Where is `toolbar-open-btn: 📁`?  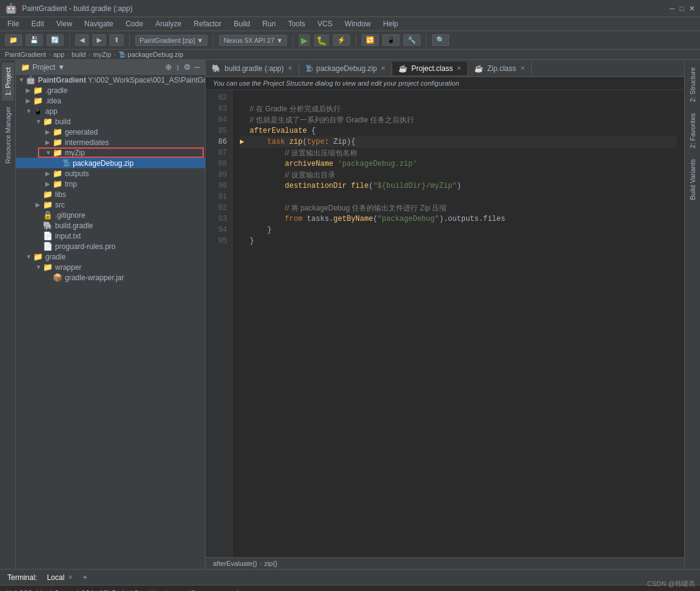
toolbar-open-btn: 📁 is located at coordinates (13, 40).